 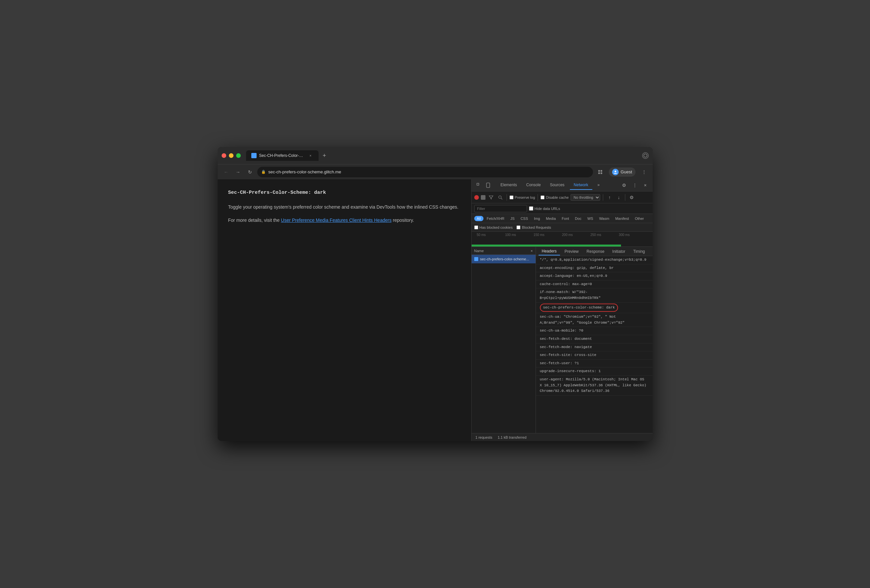 I want to click on tab-title: Sec-CH-Prefers-Color-Schem..., so click(x=282, y=156).